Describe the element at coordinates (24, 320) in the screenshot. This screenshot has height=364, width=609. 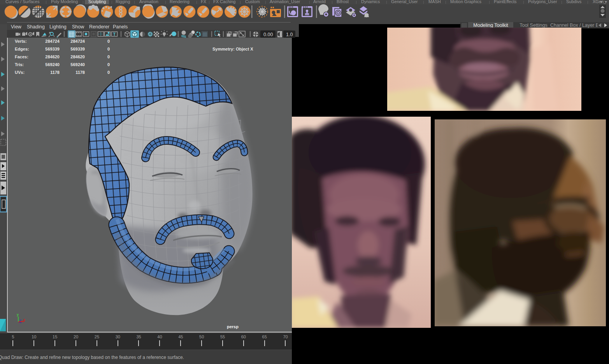
I see `svg-text: x` at that location.